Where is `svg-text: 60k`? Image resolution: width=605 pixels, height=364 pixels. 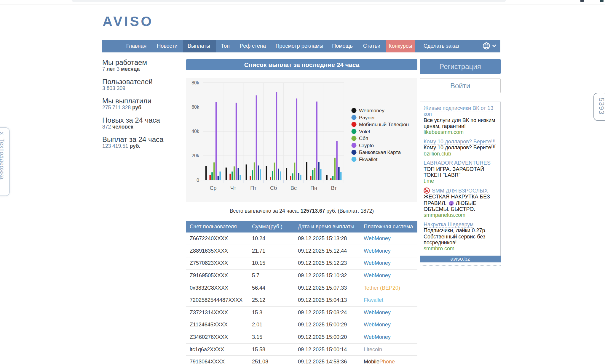 svg-text: 60k is located at coordinates (196, 107).